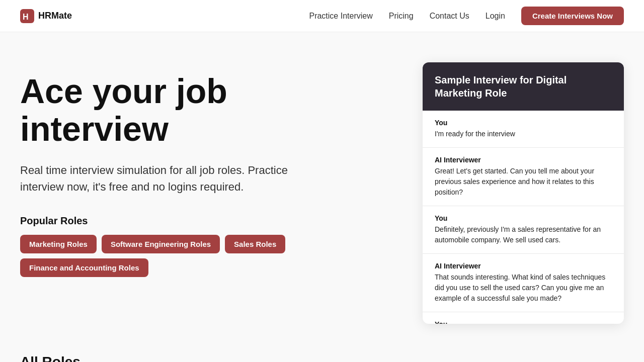 The height and width of the screenshot is (362, 644). What do you see at coordinates (171, 256) in the screenshot?
I see `roles-tags: Marketing Roles Software Engineering Rol…` at bounding box center [171, 256].